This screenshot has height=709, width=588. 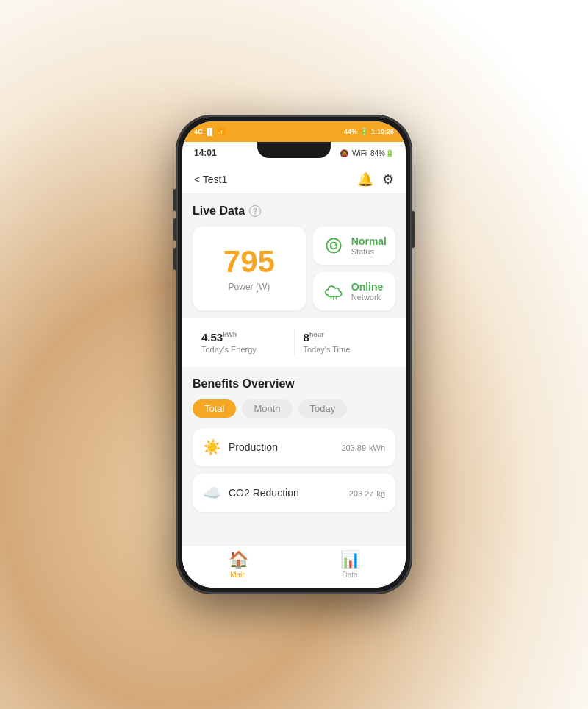 What do you see at coordinates (210, 132) in the screenshot?
I see `signal-icon: ▐▌` at bounding box center [210, 132].